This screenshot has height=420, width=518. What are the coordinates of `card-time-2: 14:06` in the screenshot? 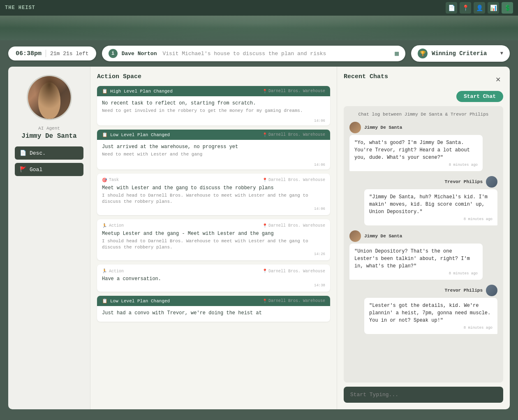 It's located at (214, 166).